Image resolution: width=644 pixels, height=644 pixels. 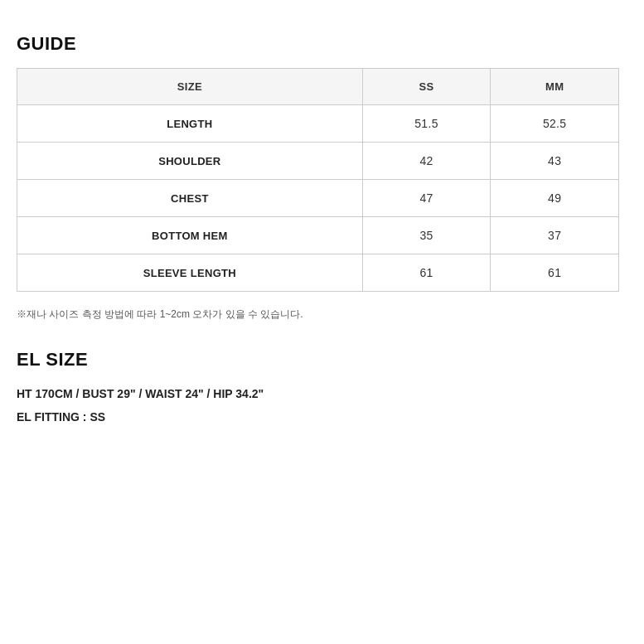 I want to click on row-value: 37, so click(x=555, y=235).